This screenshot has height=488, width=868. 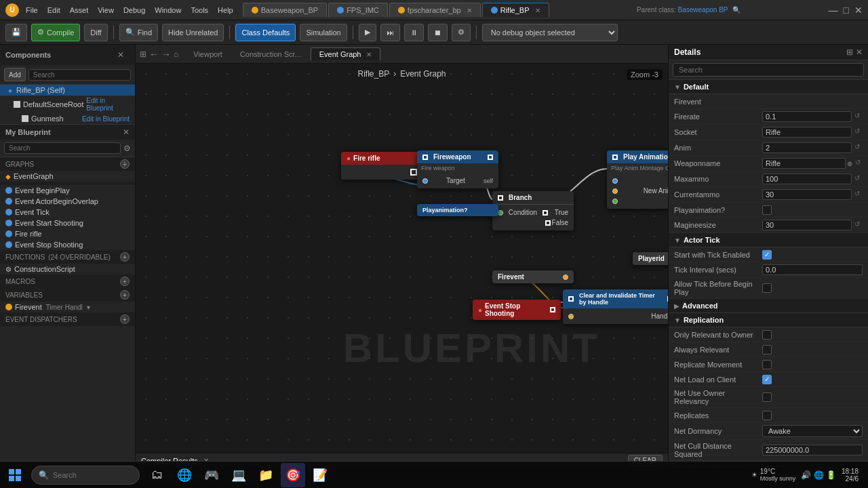 What do you see at coordinates (804, 163) in the screenshot?
I see `weaponname-input` at bounding box center [804, 163].